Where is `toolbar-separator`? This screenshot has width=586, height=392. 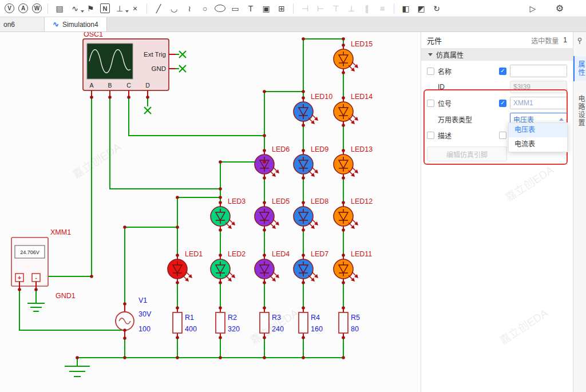
toolbar-separator is located at coordinates (293, 9).